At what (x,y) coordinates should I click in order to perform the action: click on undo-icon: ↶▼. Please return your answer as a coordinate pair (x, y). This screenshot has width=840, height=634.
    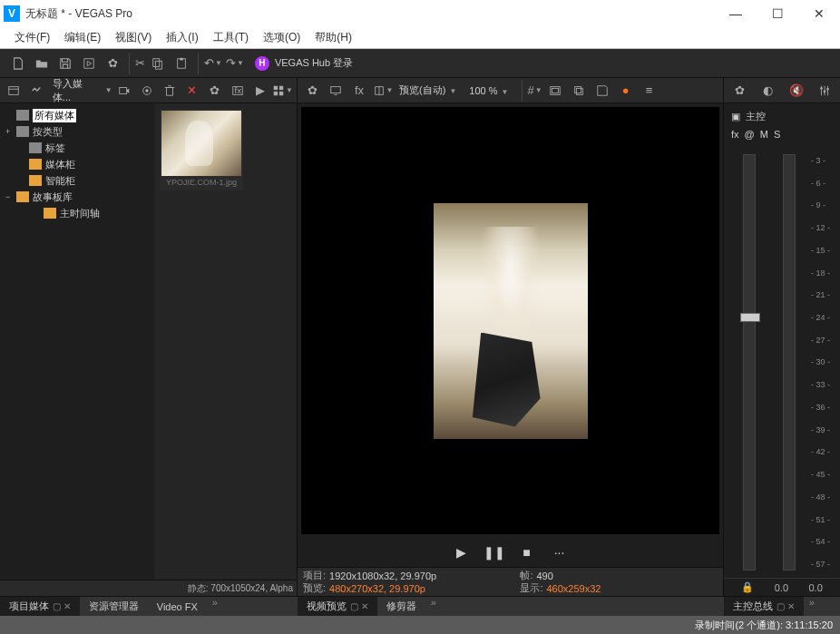
    Looking at the image, I should click on (210, 63).